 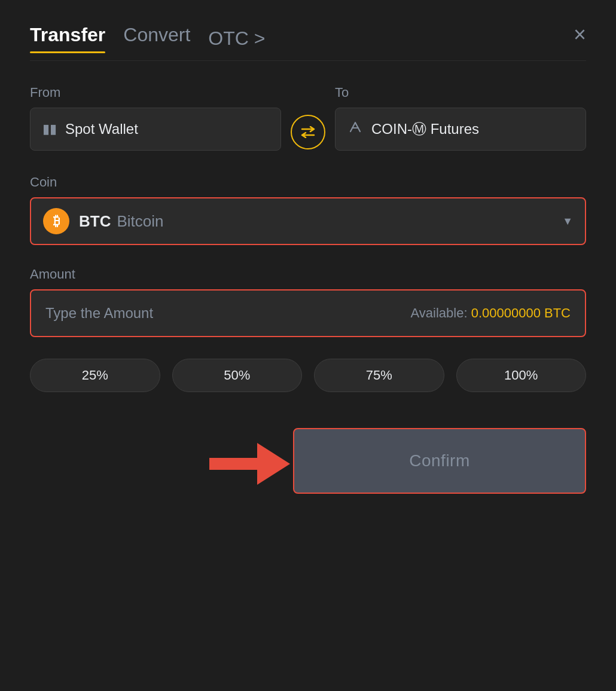 I want to click on coin-ticker: BTC, so click(x=94, y=221).